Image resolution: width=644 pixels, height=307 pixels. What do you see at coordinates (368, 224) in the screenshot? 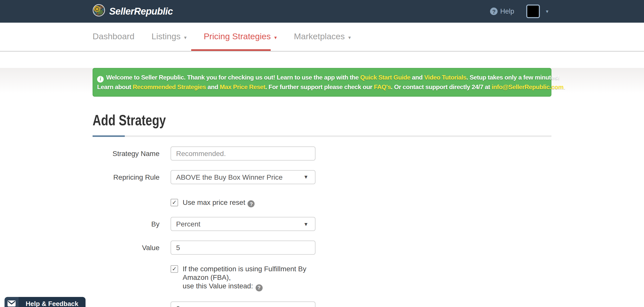
I see `by-row: By Percent ▼` at bounding box center [368, 224].